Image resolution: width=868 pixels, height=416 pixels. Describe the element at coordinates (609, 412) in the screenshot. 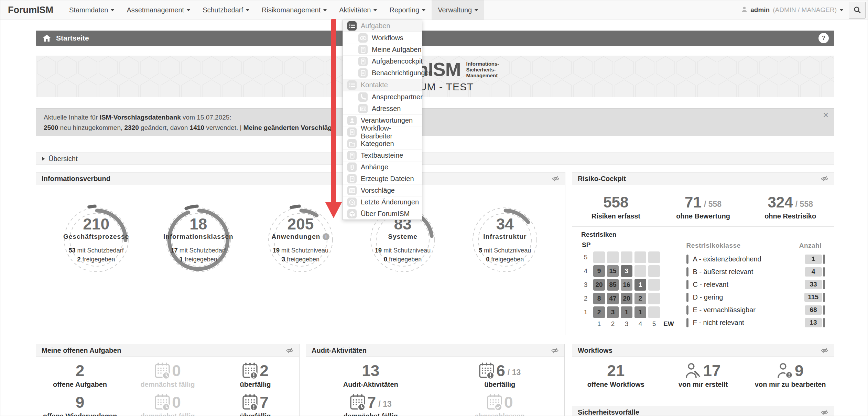

I see `panel-title: Sicherheitsvorfälle` at that location.